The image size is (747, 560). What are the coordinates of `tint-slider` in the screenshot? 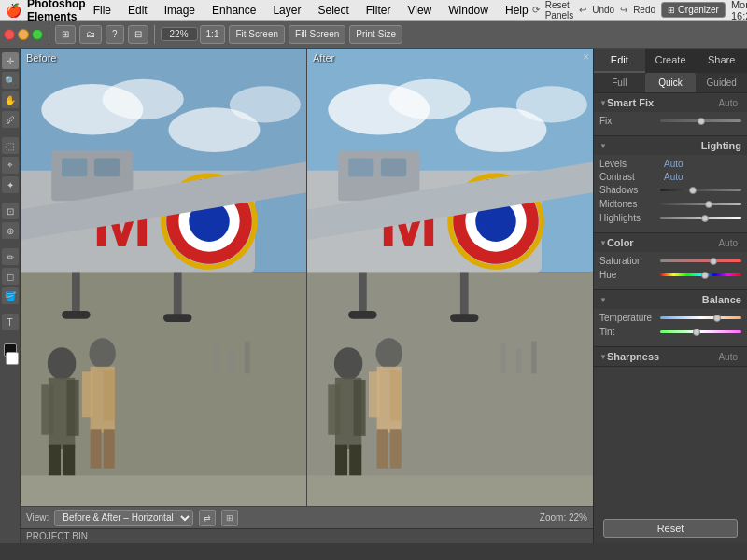 It's located at (700, 332).